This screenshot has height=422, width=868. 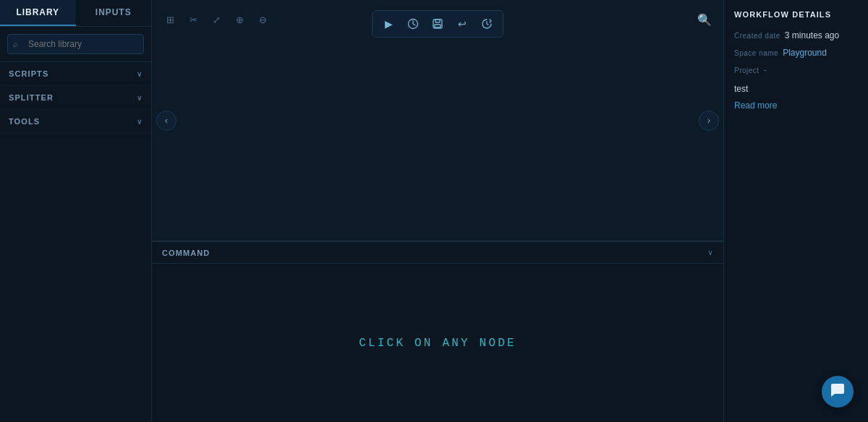 What do you see at coordinates (796, 89) in the screenshot?
I see `description-text: test` at bounding box center [796, 89].